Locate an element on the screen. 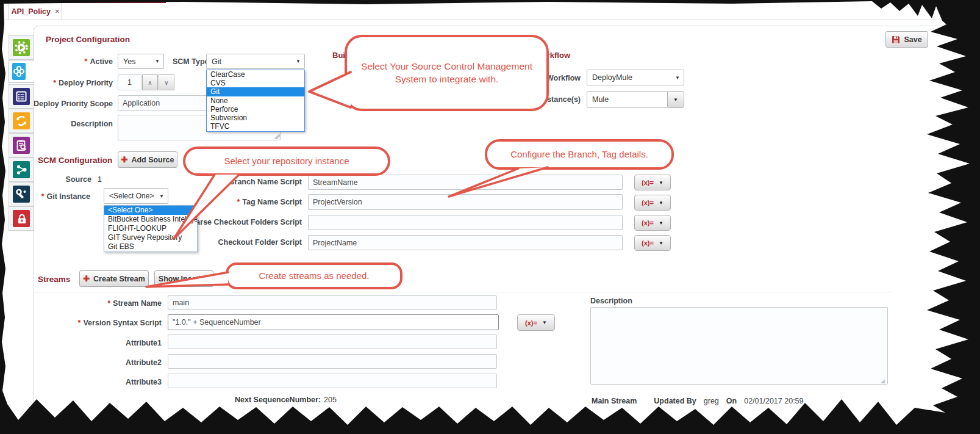 This screenshot has height=434, width=980. sidebar-item-topology is located at coordinates (21, 170).